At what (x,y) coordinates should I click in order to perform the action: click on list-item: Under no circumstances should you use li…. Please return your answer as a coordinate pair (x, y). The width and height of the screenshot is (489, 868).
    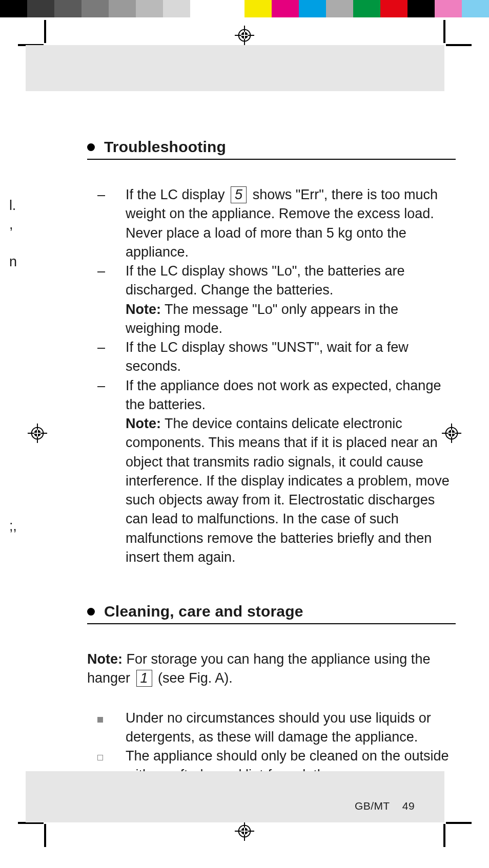
    Looking at the image, I should click on (277, 728).